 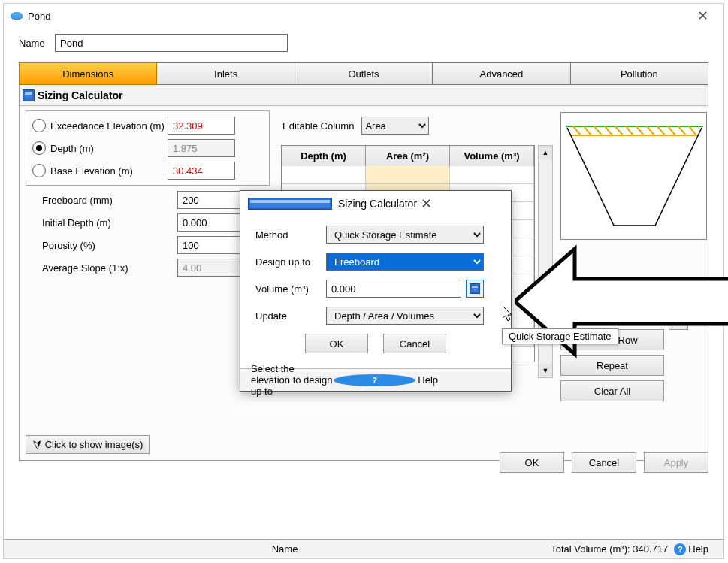 I want to click on dialog-statusbar: Select the elevation to design up to ? H…, so click(x=376, y=380).